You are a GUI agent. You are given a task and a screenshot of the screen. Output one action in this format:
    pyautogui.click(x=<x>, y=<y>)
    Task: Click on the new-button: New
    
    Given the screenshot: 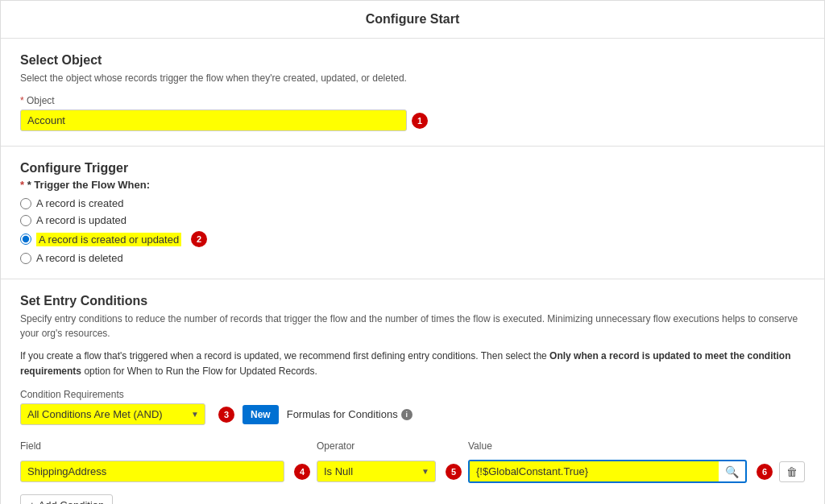 What is the action you would take?
    pyautogui.click(x=261, y=415)
    